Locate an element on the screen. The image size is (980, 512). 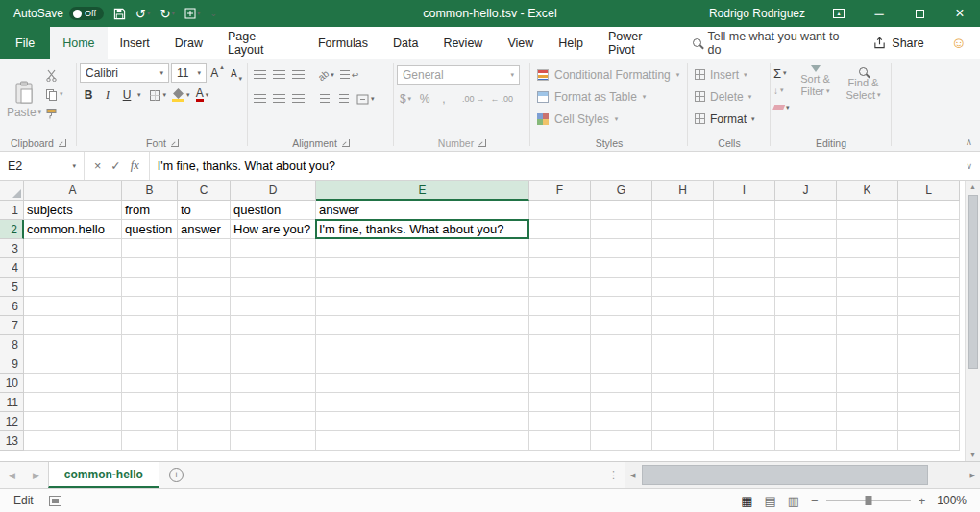
cell-A7 is located at coordinates (73, 326).